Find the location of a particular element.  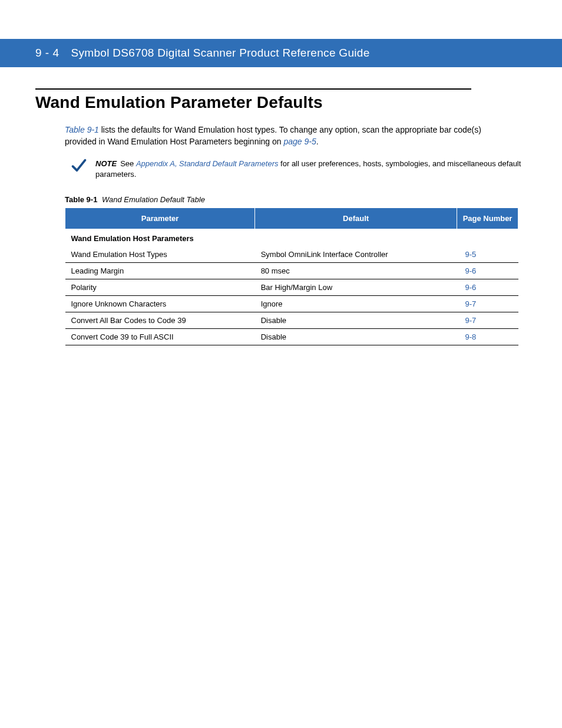

cell-param: Ignore Unknown Characters is located at coordinates (160, 304).